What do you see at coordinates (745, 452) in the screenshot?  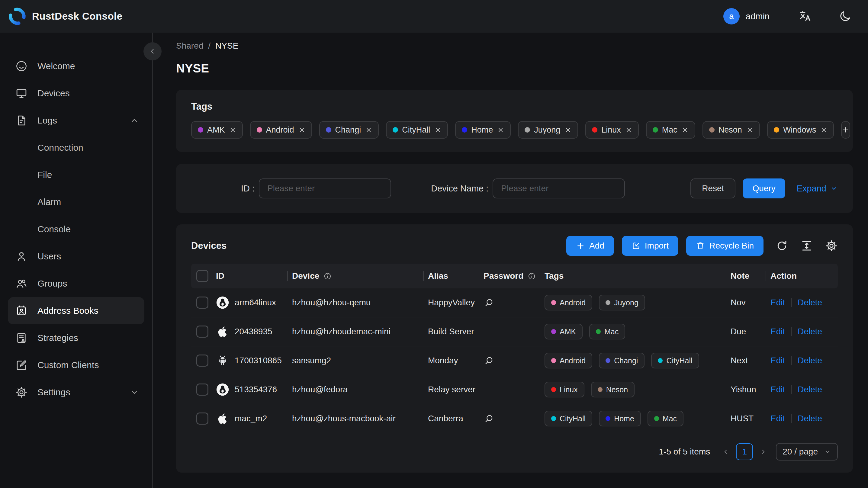 I see `page-number: 1` at bounding box center [745, 452].